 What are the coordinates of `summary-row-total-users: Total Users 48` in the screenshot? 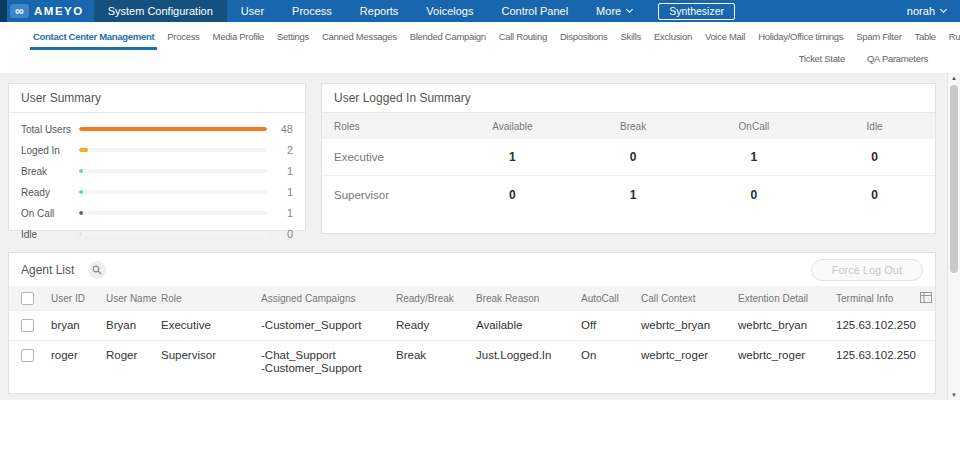 It's located at (157, 130).